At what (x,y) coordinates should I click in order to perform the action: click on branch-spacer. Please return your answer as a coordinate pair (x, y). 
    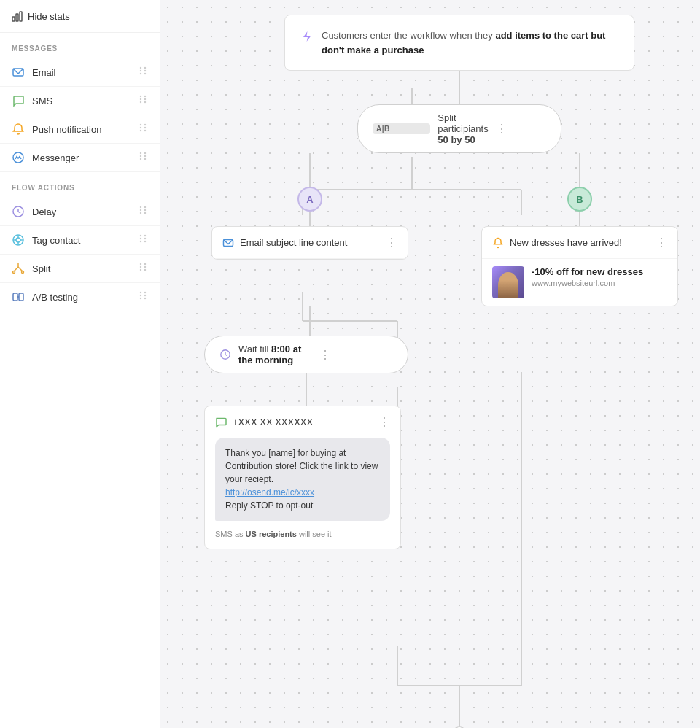
    Looking at the image, I should click on (445, 230).